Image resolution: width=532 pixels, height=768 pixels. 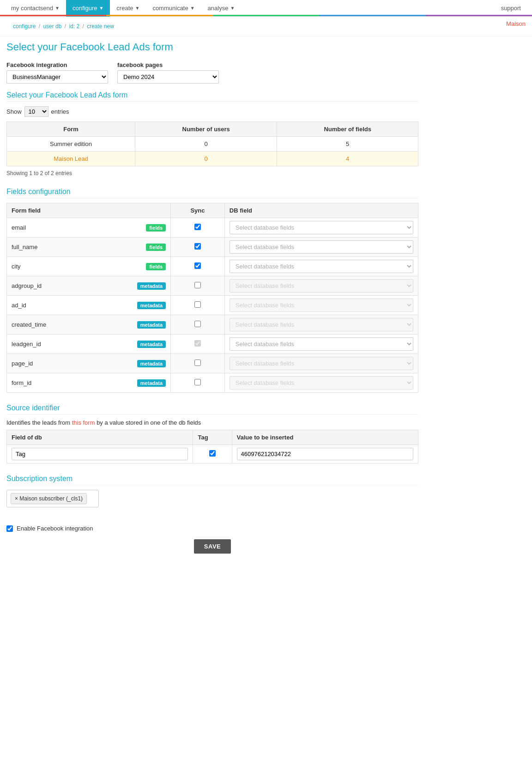 What do you see at coordinates (100, 438) in the screenshot?
I see `source-col-fieldofdb: Field of db` at bounding box center [100, 438].